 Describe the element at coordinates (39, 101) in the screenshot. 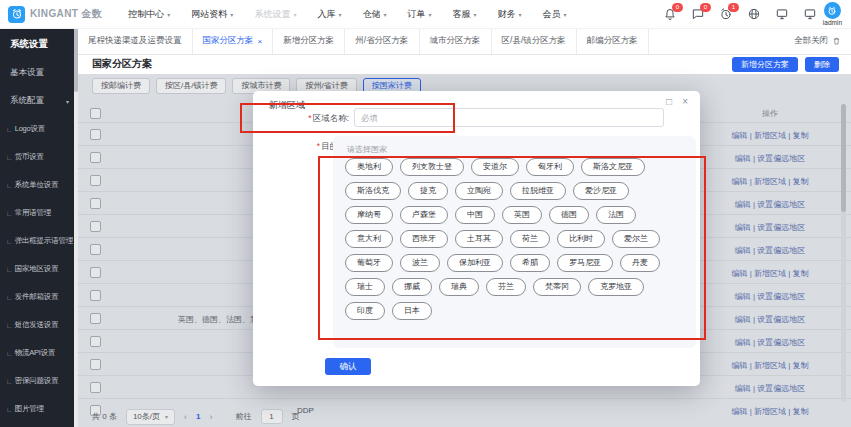

I see `sidebar-item: 系统配置▾` at that location.